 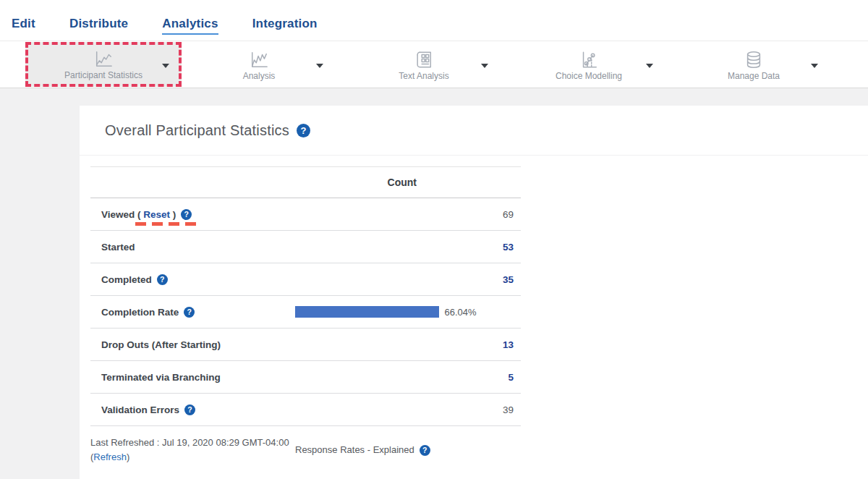 What do you see at coordinates (386, 312) in the screenshot?
I see `completion-rate-bar: 66.04%` at bounding box center [386, 312].